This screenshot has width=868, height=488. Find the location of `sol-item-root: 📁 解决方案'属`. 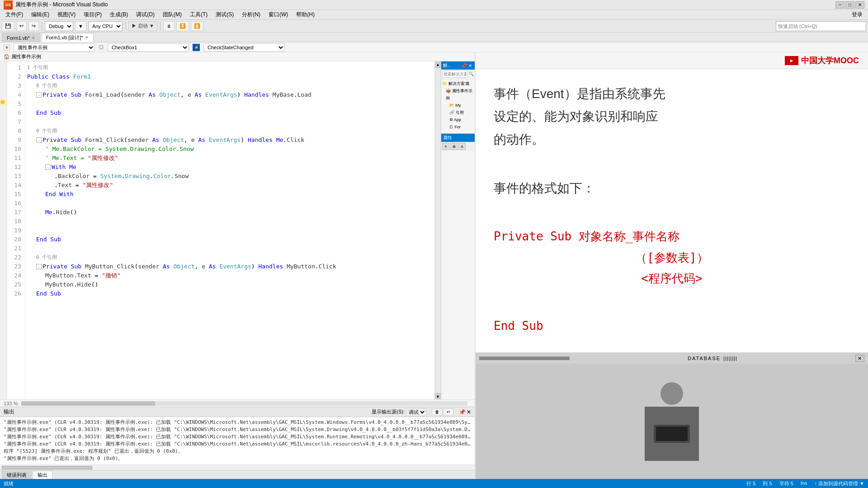

sol-item-root: 📁 解决方案'属 is located at coordinates (458, 84).